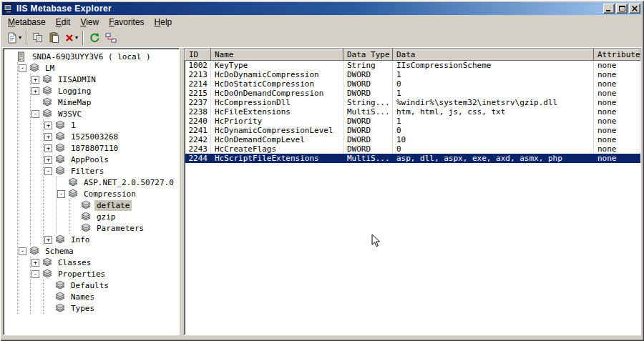 The height and width of the screenshot is (341, 644). What do you see at coordinates (617, 55) in the screenshot?
I see `column-header-attrs: Attributes` at bounding box center [617, 55].